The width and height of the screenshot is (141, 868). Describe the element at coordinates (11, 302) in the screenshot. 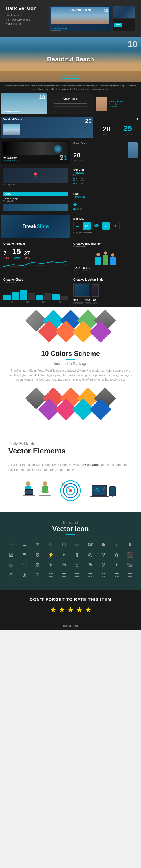

I see `cc-lbl-1: 400` at that location.